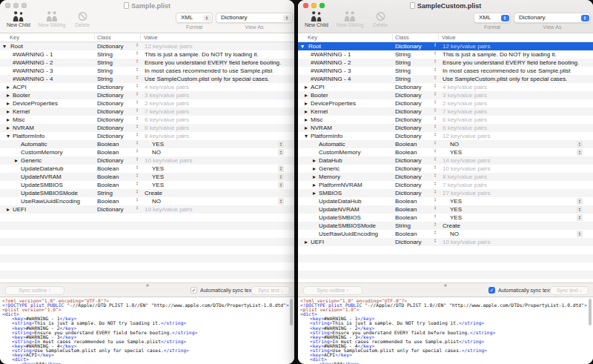 Image resolution: width=593 pixels, height=364 pixels. What do you see at coordinates (42, 153) in the screenshot?
I see `row-key: CustomMemory` at bounding box center [42, 153].